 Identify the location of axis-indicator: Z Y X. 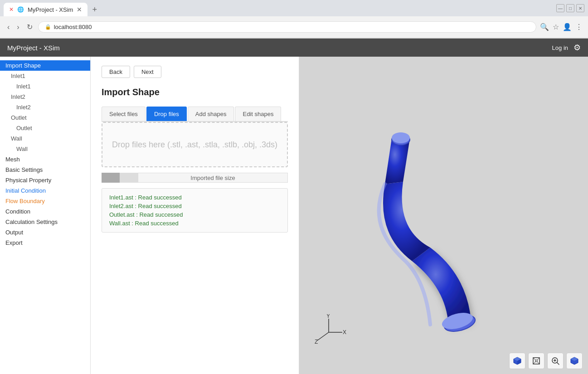
(331, 331).